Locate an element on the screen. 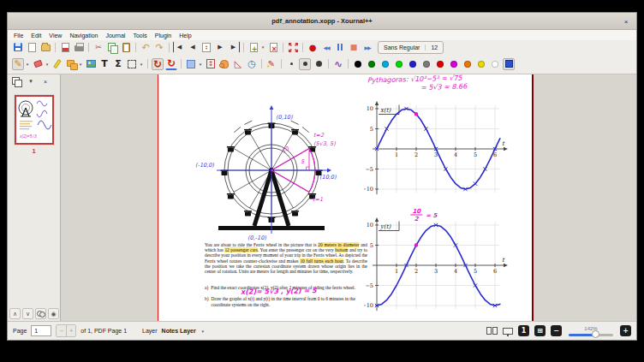 The image size is (644, 362). zoom-slider: 142% is located at coordinates (591, 331).